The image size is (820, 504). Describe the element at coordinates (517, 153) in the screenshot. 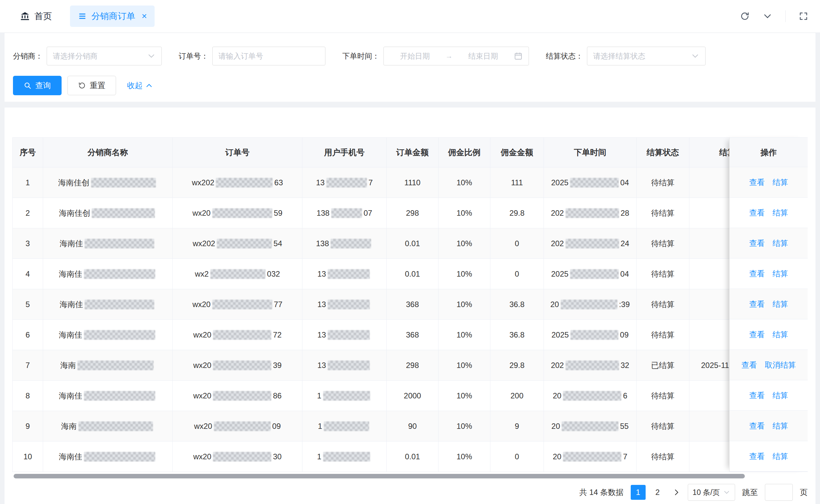

I see `column-header: 佣金金额` at that location.